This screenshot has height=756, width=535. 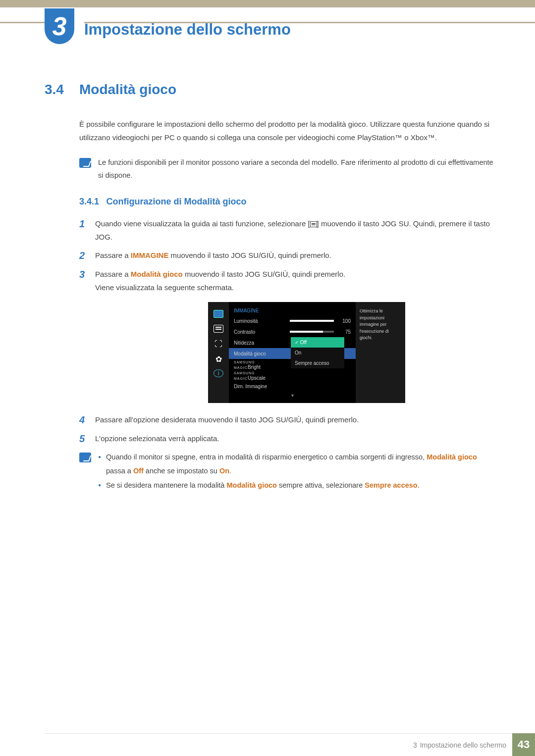 What do you see at coordinates (318, 363) in the screenshot?
I see `submenu-sempre: Sempre acceso` at bounding box center [318, 363].